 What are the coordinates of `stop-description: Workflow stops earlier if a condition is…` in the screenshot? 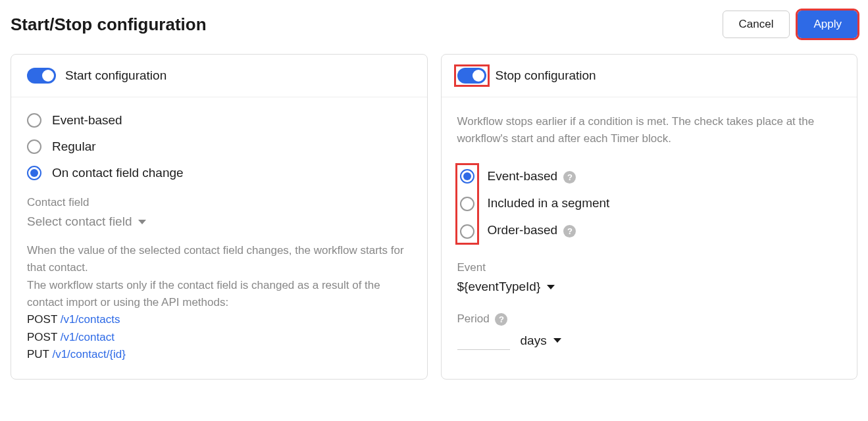 It's located at (650, 130).